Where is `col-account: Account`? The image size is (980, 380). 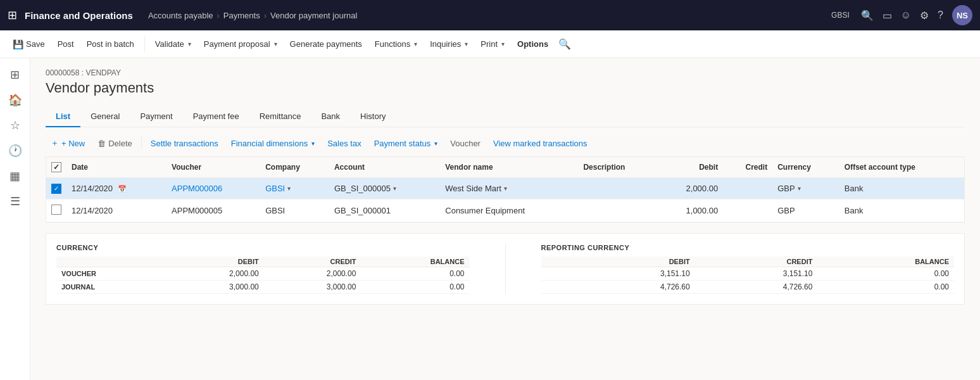
col-account: Account is located at coordinates (385, 167).